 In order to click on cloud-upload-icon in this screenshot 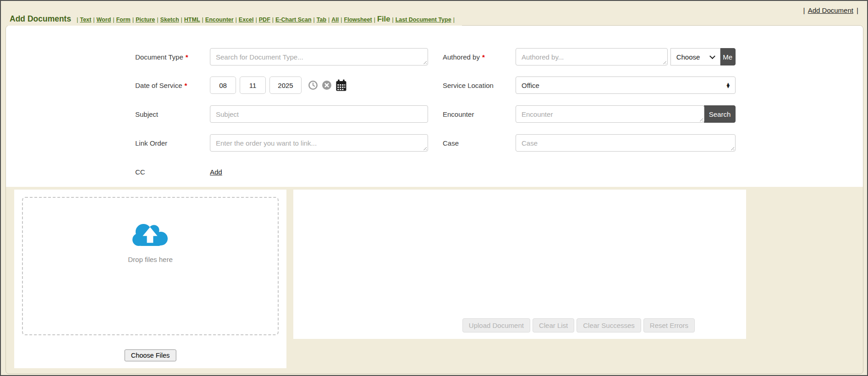, I will do `click(150, 235)`.